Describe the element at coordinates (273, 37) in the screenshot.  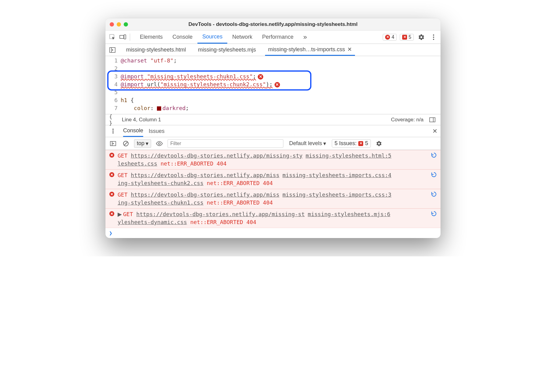
I see `main-toolbar: Elements Console Sources Network Perform…` at that location.